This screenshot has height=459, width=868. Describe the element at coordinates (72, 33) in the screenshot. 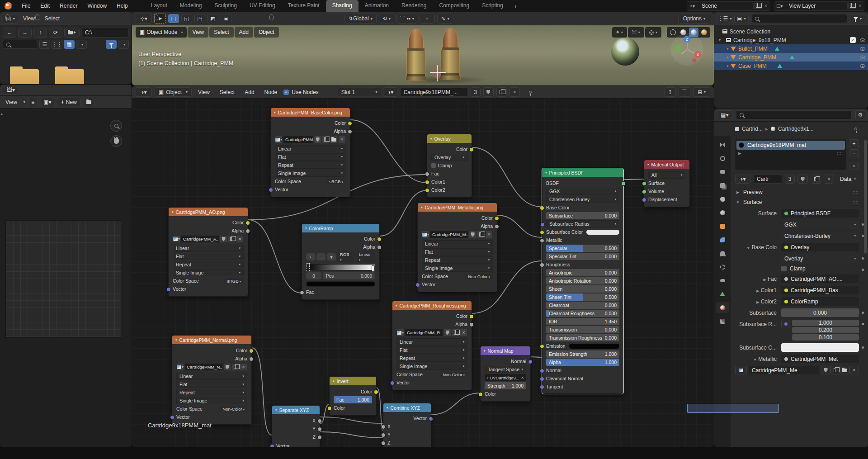

I see `create-folder-button: +` at that location.